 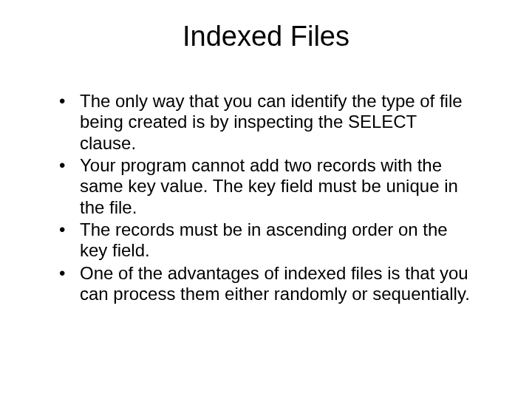 I want to click on list-item: One of the advantages of indexed files i…, so click(x=266, y=284).